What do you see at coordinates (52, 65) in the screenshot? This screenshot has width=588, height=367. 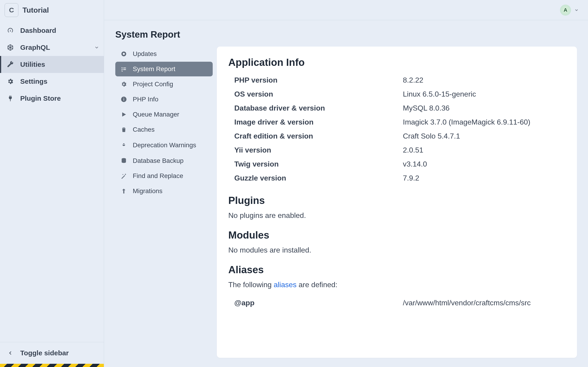 I see `primary-nav: Dashboard GraphQL Utilities Settings` at bounding box center [52, 65].